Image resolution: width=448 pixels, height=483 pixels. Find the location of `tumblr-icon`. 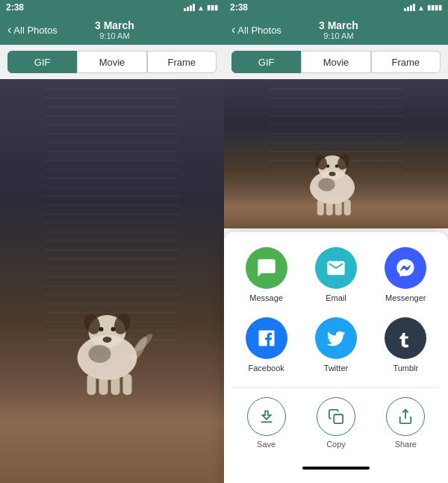

tumblr-icon is located at coordinates (405, 338).